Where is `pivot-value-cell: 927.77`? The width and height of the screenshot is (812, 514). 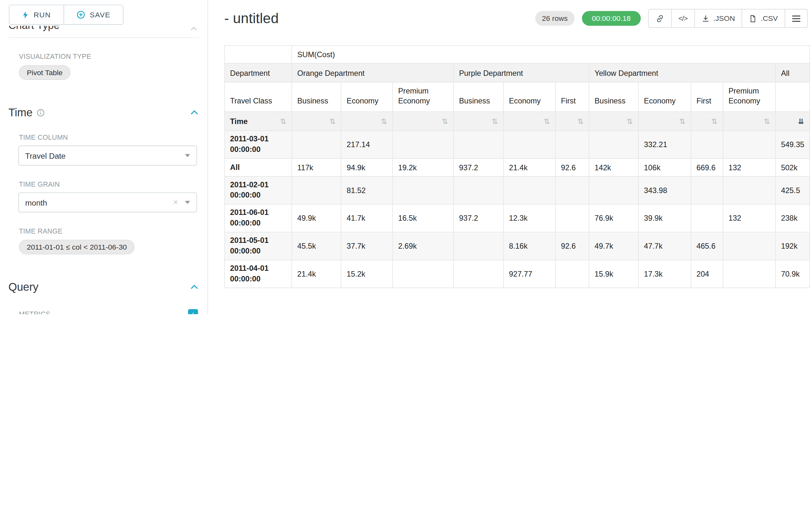
pivot-value-cell: 927.77 is located at coordinates (529, 274).